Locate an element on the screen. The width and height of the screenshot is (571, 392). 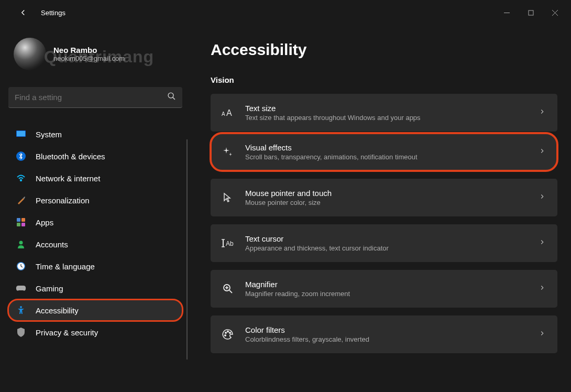
section-heading: Vision is located at coordinates (384, 80).